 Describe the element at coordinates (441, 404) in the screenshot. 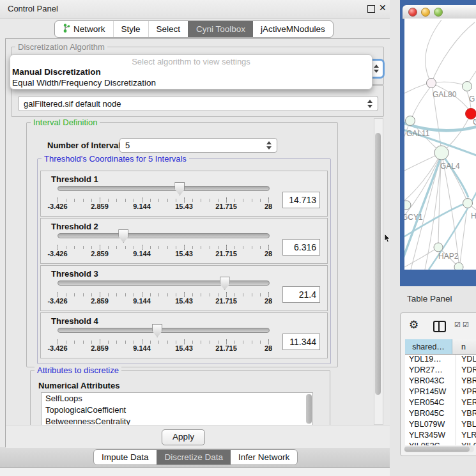

I see `table-row: YER054CYER0` at that location.